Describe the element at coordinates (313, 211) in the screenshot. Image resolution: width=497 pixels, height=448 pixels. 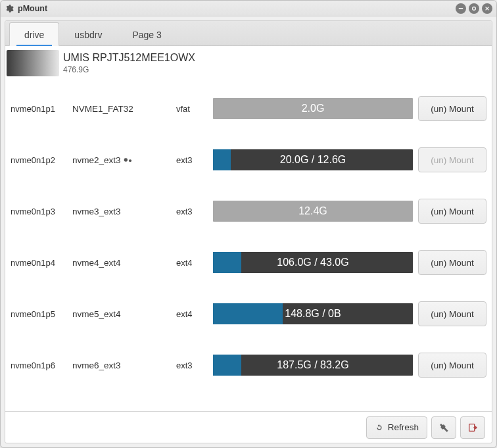
I see `partition-usage: 12.4G` at that location.